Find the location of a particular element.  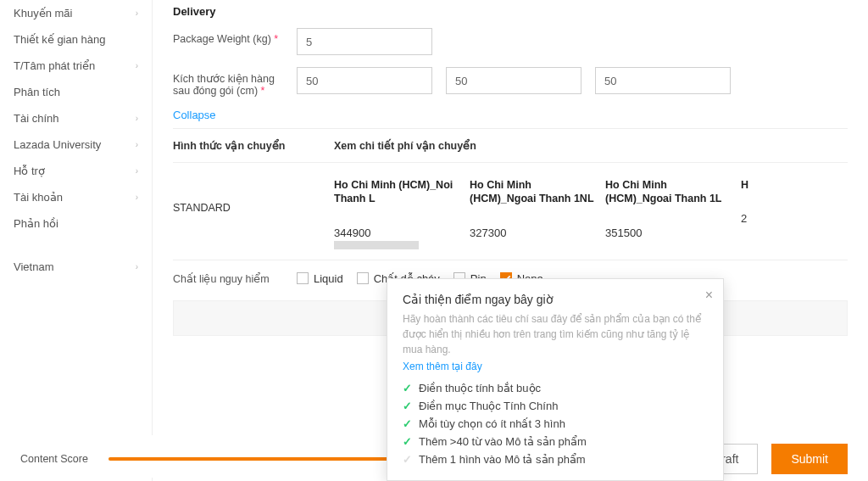

shipping-zone-name: Ho Chi Minh (HCM)_Noi Thanh L is located at coordinates (398, 192).